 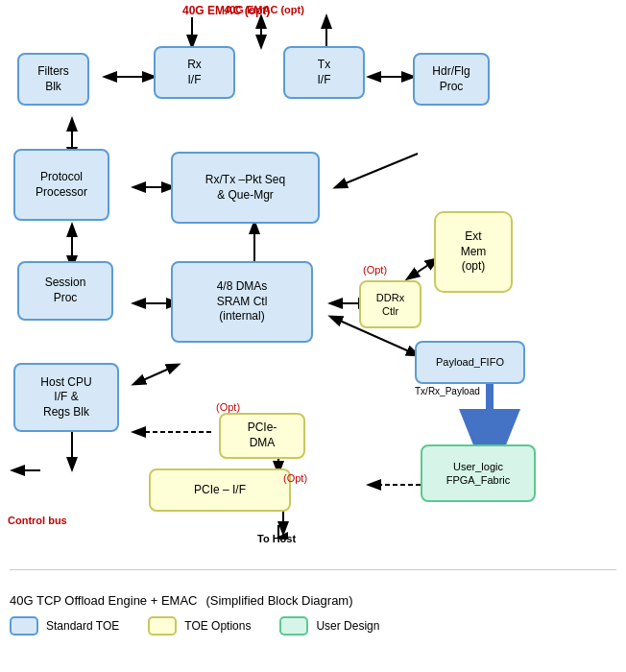 I want to click on legend-box-yellow, so click(x=162, y=626).